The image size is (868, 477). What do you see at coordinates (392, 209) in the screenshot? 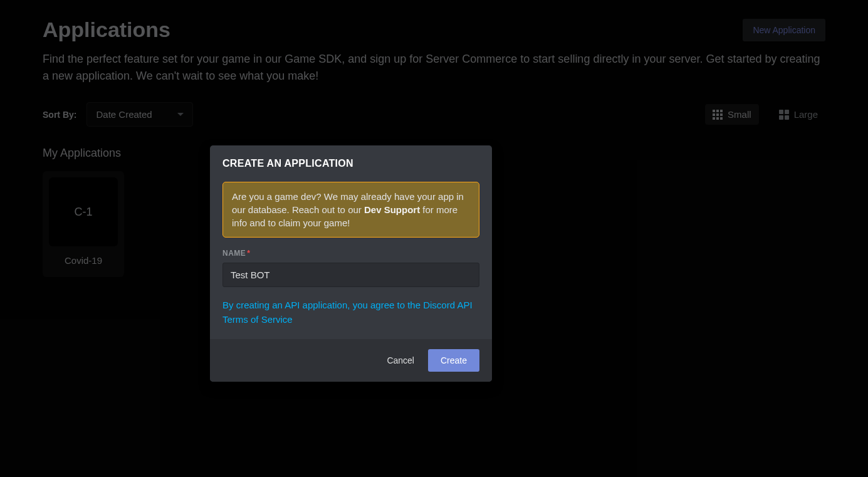
I see `dev-support-link: Dev Support` at bounding box center [392, 209].